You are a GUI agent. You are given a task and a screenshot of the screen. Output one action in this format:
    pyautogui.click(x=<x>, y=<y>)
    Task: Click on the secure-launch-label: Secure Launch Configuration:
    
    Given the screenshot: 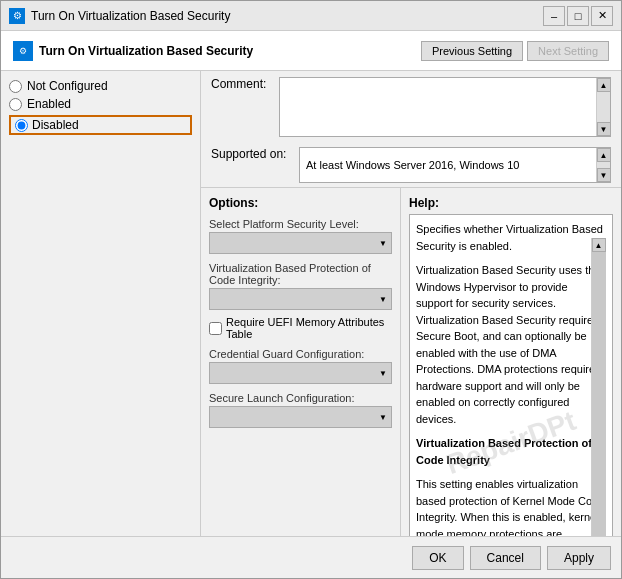 What is the action you would take?
    pyautogui.click(x=300, y=398)
    